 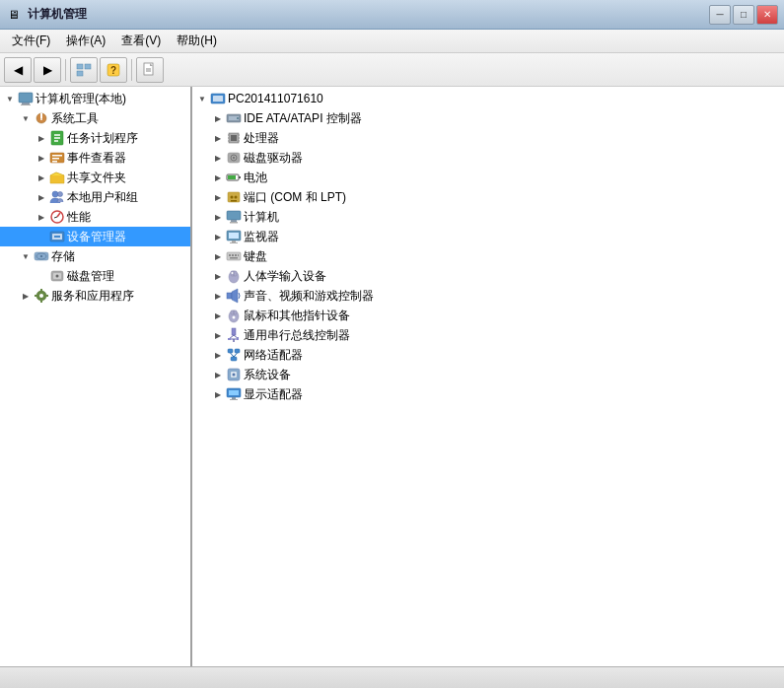 I want to click on expand-r-10: ▶, so click(x=218, y=296).